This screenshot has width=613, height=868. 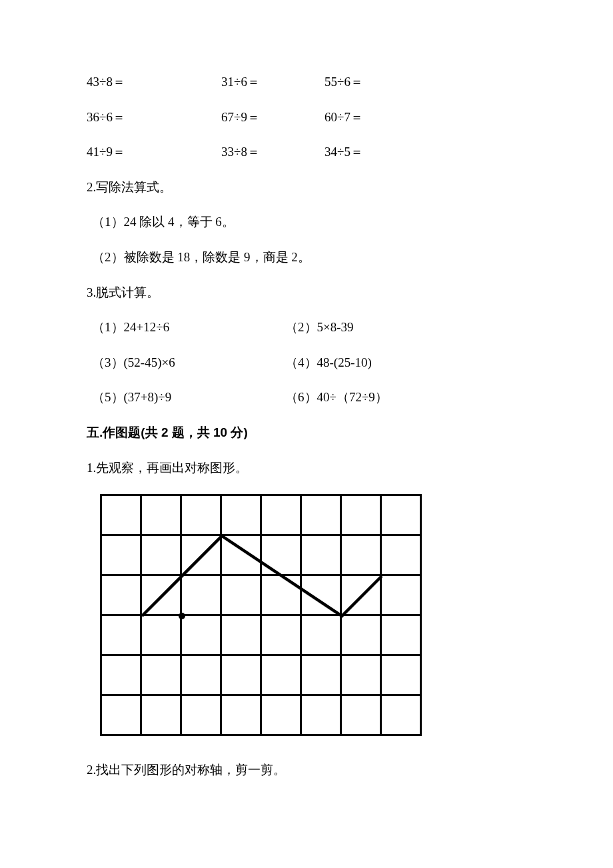 What do you see at coordinates (371, 117) in the screenshot?
I see `equation-cell: 60÷7＝` at bounding box center [371, 117].